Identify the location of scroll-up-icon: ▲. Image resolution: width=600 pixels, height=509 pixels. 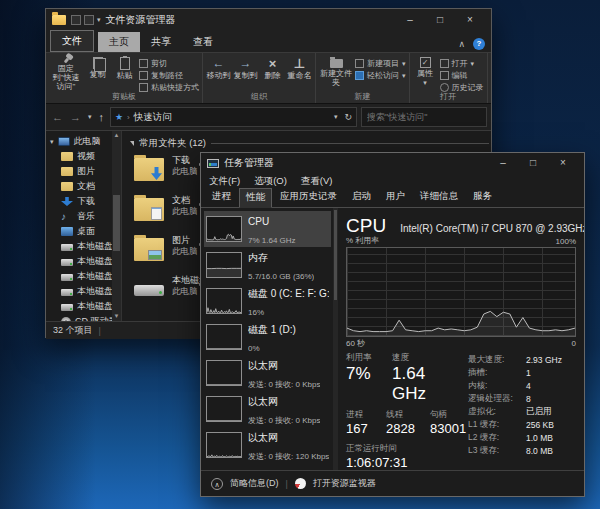
(116, 136).